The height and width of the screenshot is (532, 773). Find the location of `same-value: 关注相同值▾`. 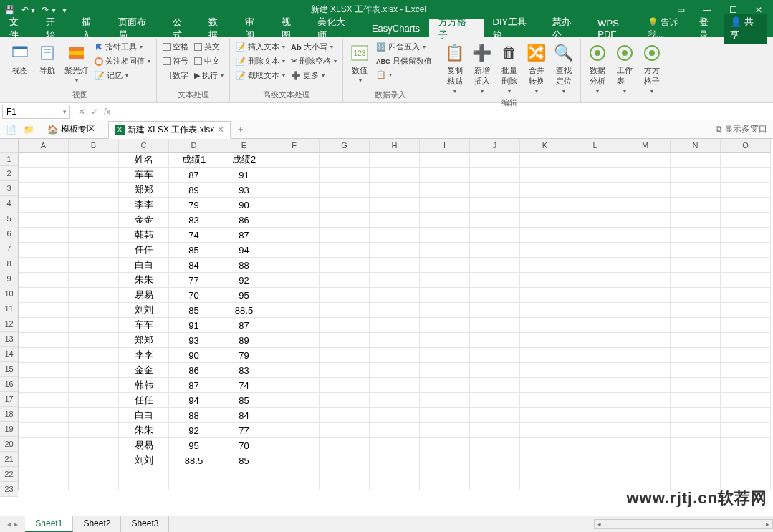

same-value: 关注相同值▾ is located at coordinates (123, 62).